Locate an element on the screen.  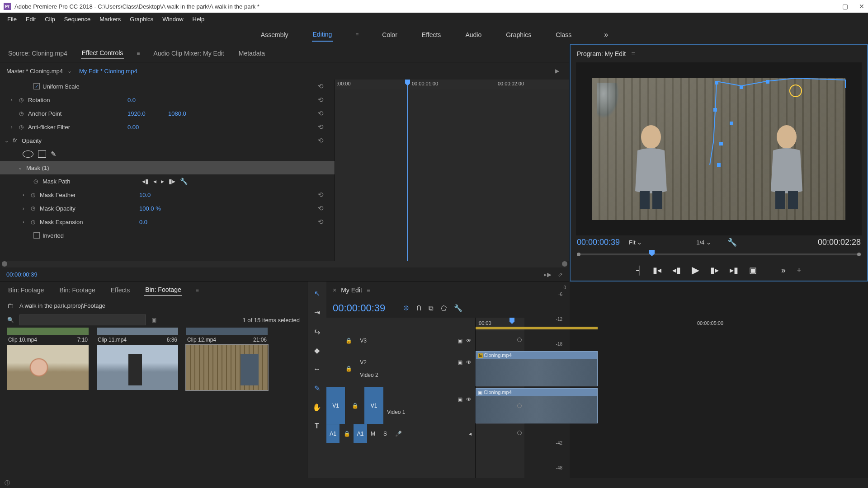
close-tab-icon: × is located at coordinates (335, 290).